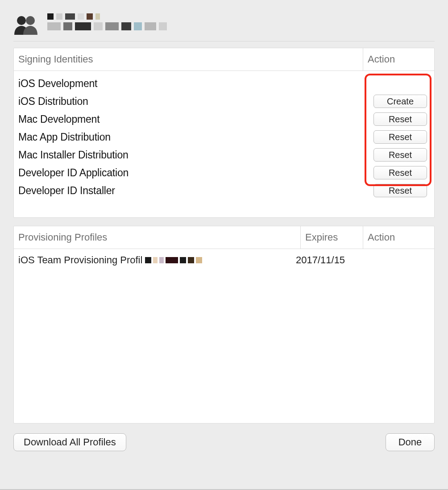 Image resolution: width=448 pixels, height=490 pixels. I want to click on done-button: Done, so click(410, 442).